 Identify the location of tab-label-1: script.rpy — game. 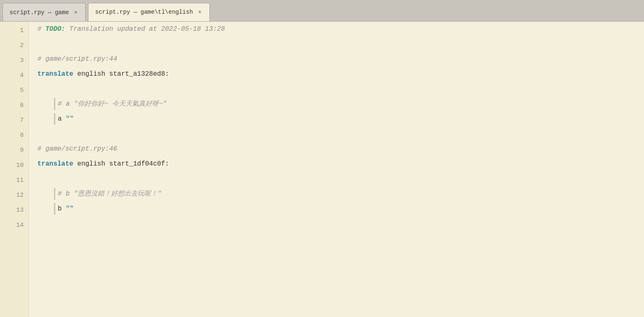
(39, 12).